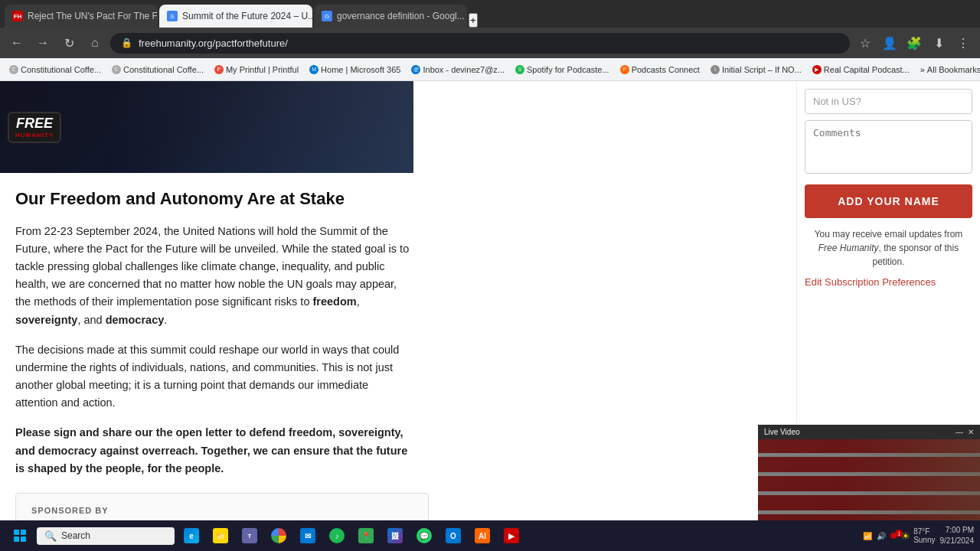  What do you see at coordinates (220, 536) in the screenshot?
I see `file-explorer-icon: 📁` at bounding box center [220, 536].